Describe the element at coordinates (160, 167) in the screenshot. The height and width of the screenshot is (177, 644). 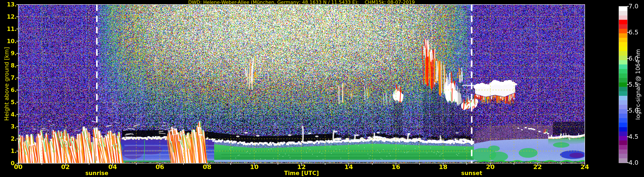
I see `x-tick-label: 06` at that location.